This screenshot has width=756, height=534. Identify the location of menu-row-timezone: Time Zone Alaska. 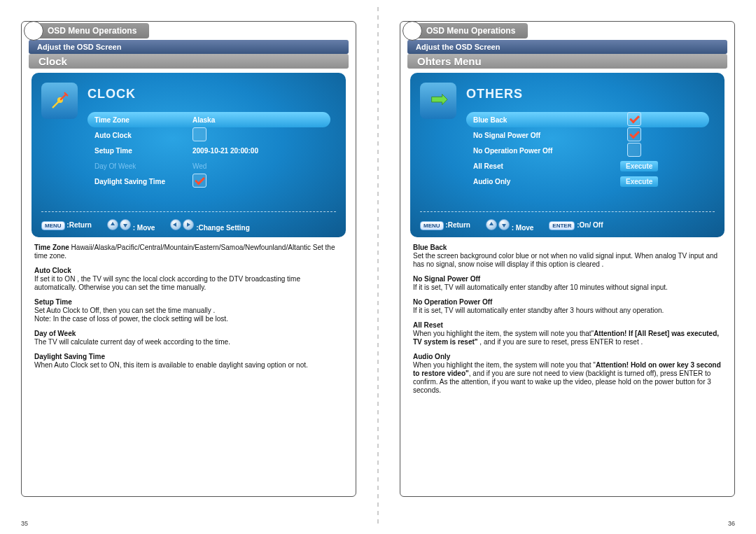
(209, 120).